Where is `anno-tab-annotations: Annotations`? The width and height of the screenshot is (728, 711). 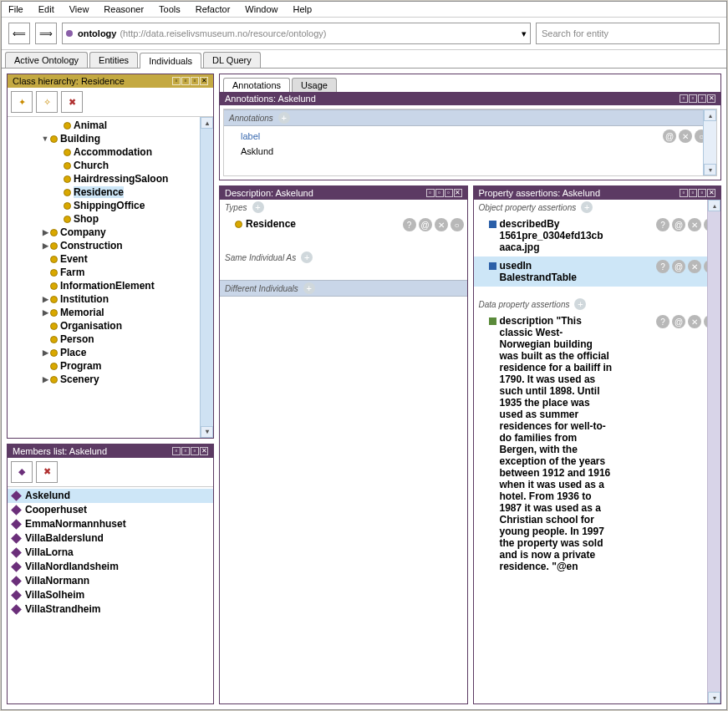 anno-tab-annotations: Annotations is located at coordinates (257, 85).